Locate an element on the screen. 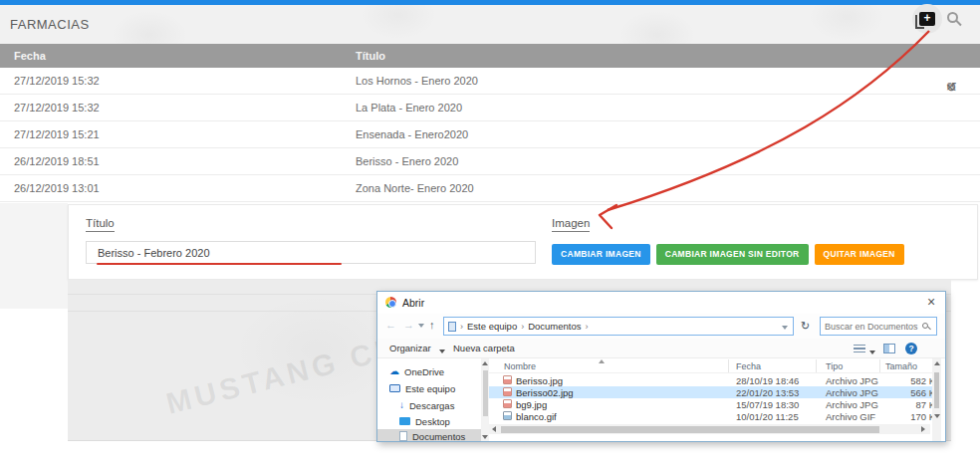 Image resolution: width=980 pixels, height=468 pixels. dialog-titlebar: Abrir × is located at coordinates (661, 303).